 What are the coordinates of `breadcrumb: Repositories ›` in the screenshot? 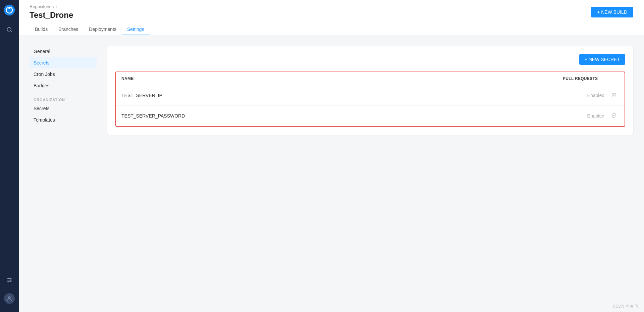 It's located at (51, 7).